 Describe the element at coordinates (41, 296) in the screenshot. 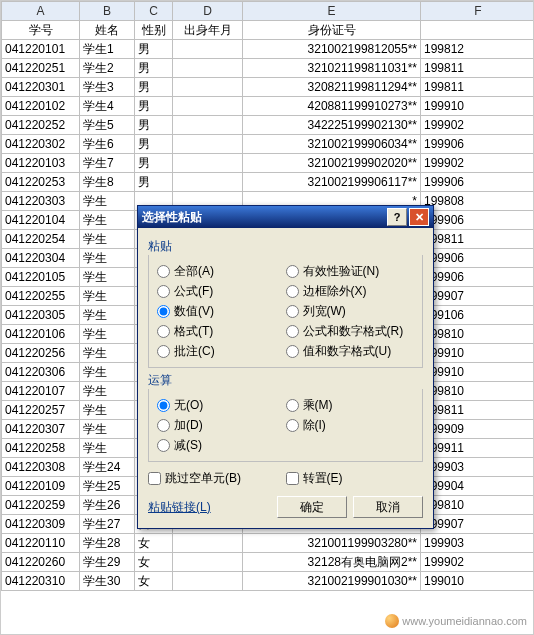

I see `cell: 041220255` at that location.